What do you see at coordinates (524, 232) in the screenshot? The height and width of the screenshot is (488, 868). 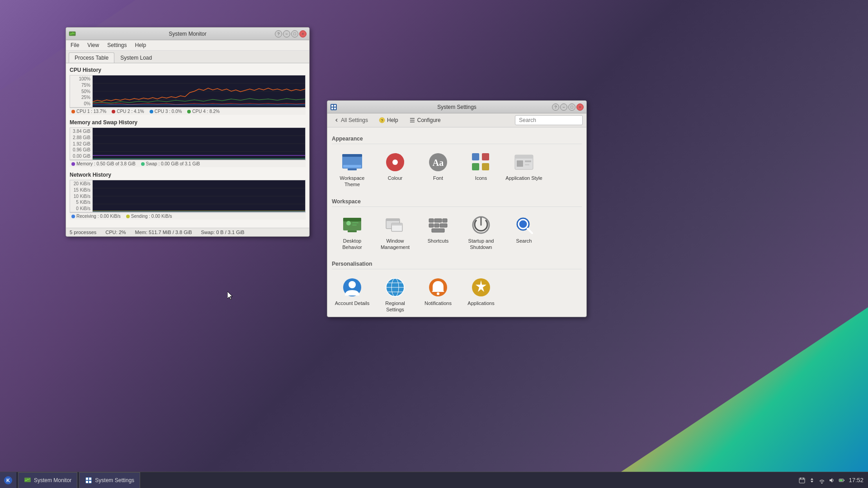 I see `settings-item-search: Search` at bounding box center [524, 232].